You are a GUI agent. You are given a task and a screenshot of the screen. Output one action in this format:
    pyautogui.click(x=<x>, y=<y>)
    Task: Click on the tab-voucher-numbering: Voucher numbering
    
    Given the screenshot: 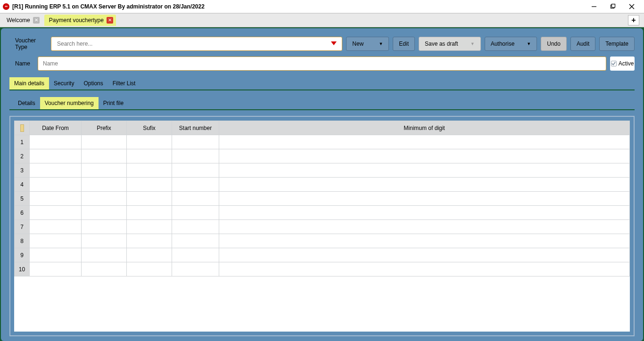 What is the action you would take?
    pyautogui.click(x=69, y=103)
    